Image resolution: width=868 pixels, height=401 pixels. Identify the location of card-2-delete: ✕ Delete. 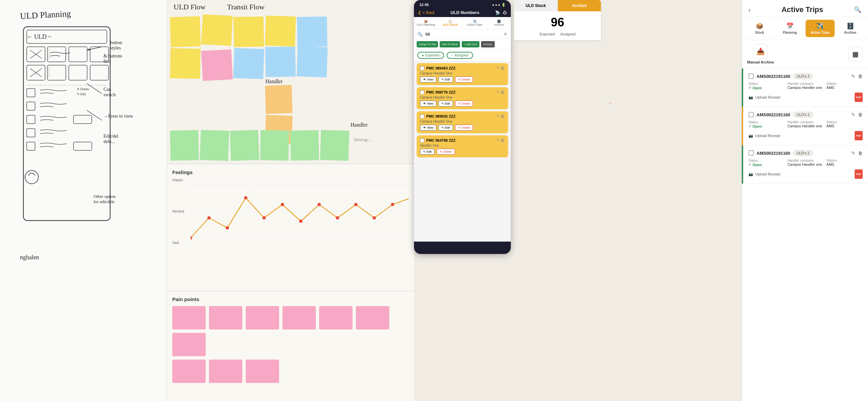
(464, 104).